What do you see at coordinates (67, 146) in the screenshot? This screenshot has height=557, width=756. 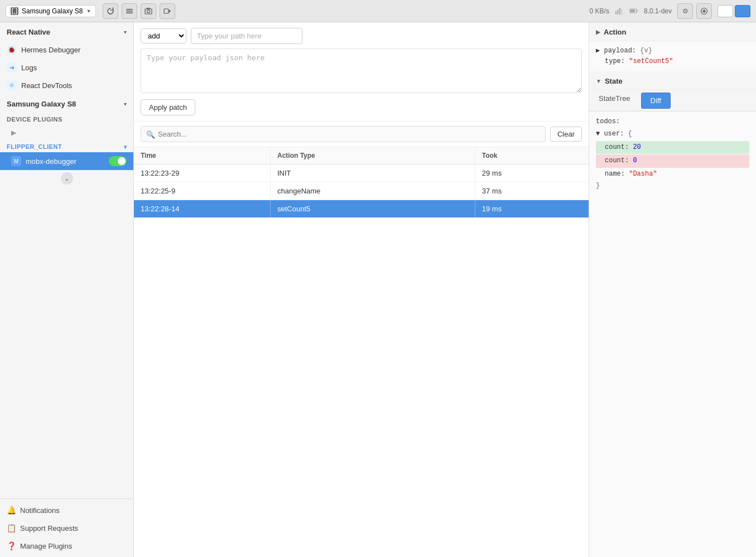 I see `flipper-client-label: FLIPPER_CLIENT ▾` at bounding box center [67, 146].